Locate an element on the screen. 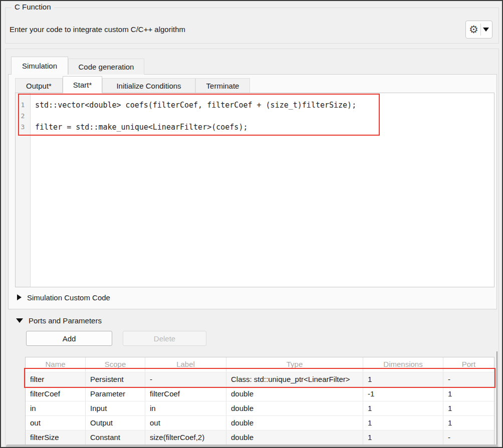  table-header-cell: Dimensions is located at coordinates (403, 364).